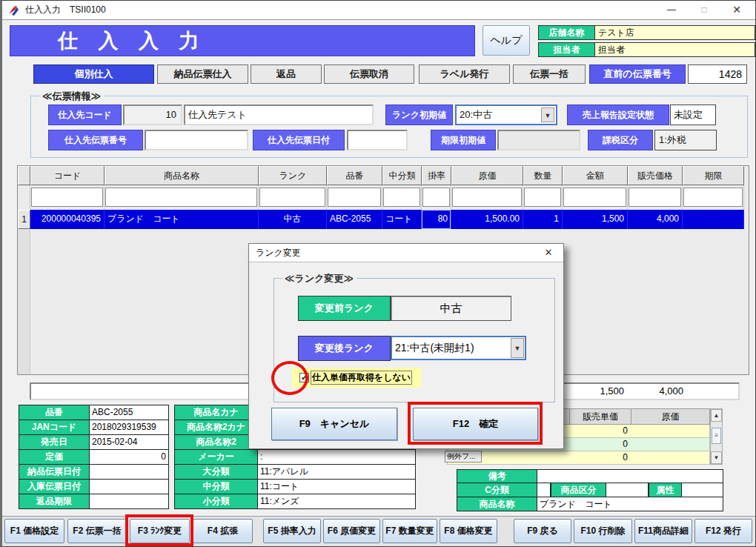 The height and width of the screenshot is (547, 756). I want to click on cell-code: 200000040395, so click(67, 219).